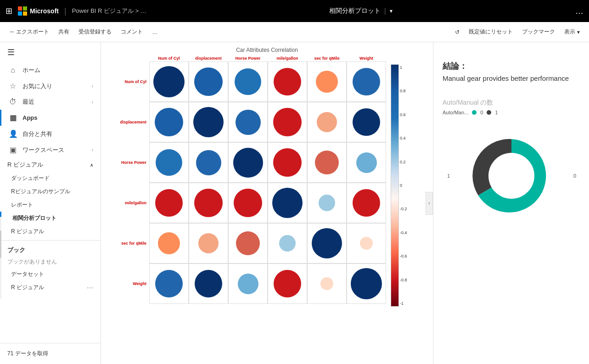 The width and height of the screenshot is (589, 364). I want to click on more-dots-icon: ⋯, so click(90, 288).